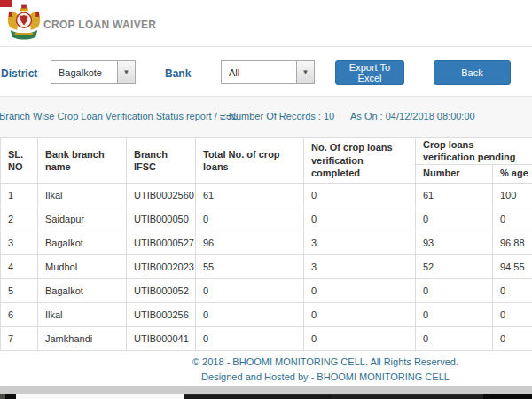  I want to click on col-header-pending-group: Crop loans verification pending, so click(473, 152).